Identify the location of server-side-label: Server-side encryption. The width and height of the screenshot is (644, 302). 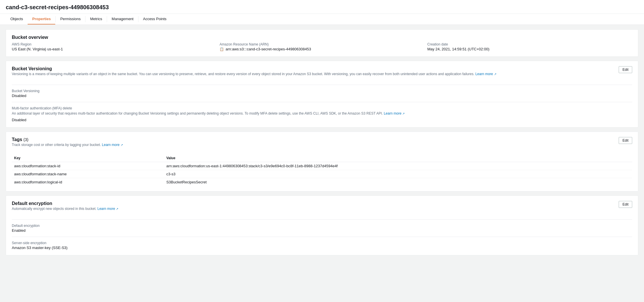
(322, 243).